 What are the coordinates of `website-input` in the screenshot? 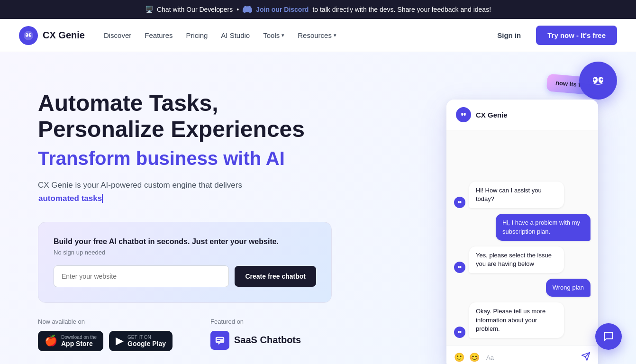 It's located at (141, 276).